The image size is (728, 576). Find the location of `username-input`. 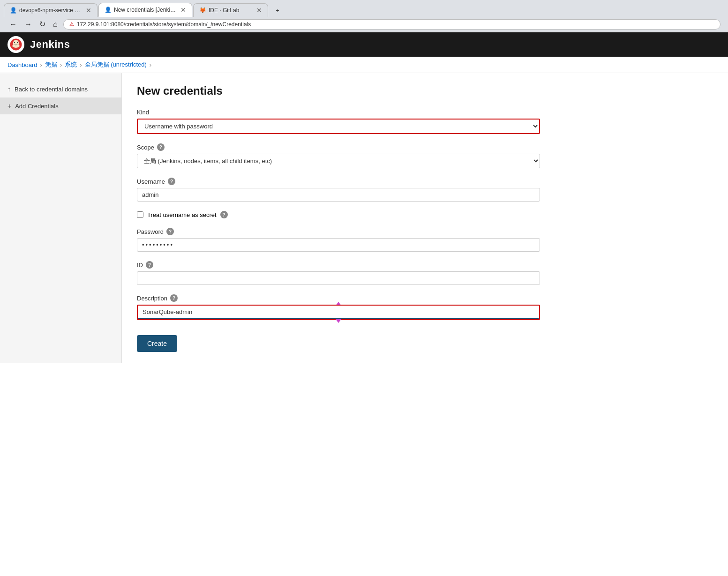

username-input is located at coordinates (338, 195).